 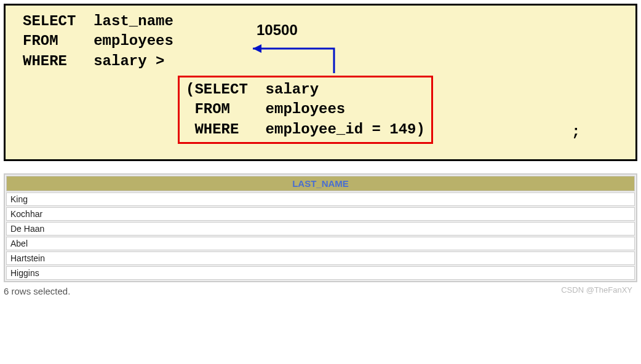 What do you see at coordinates (320, 273) in the screenshot?
I see `table-row: Higgins` at bounding box center [320, 273].